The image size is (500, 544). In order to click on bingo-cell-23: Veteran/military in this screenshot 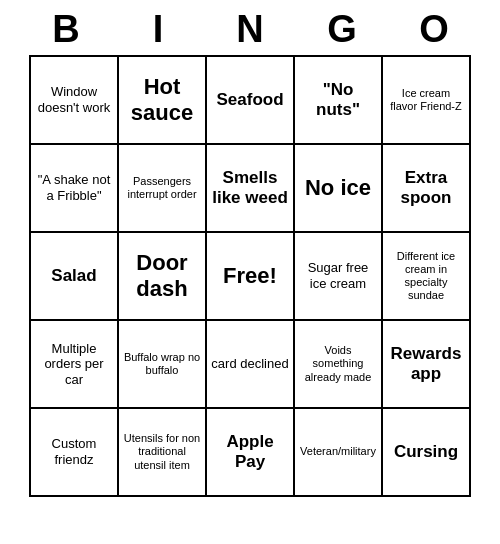, I will do `click(339, 453)`.